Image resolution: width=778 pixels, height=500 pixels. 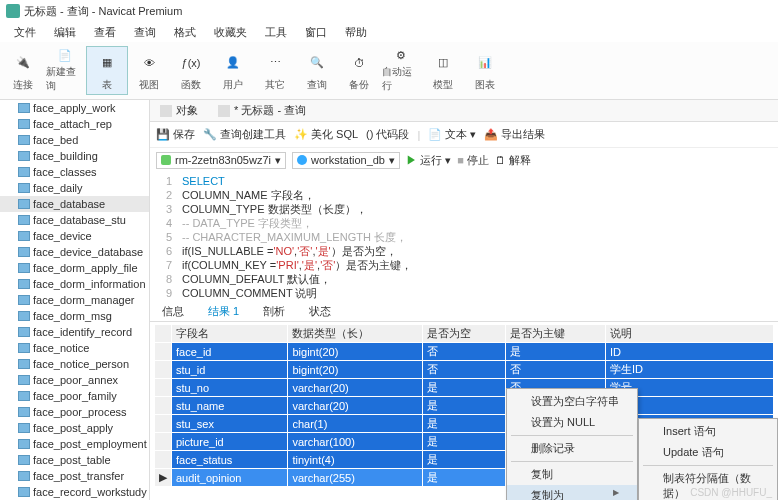 What do you see at coordinates (485, 70) in the screenshot?
I see `toolbar-chart: 📊图表` at bounding box center [485, 70].